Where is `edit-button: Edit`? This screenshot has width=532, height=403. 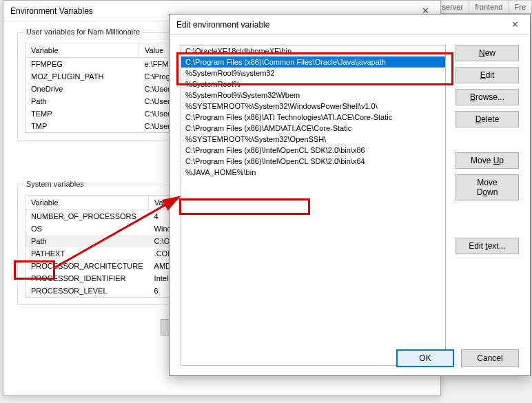
edit-button: Edit is located at coordinates (487, 75).